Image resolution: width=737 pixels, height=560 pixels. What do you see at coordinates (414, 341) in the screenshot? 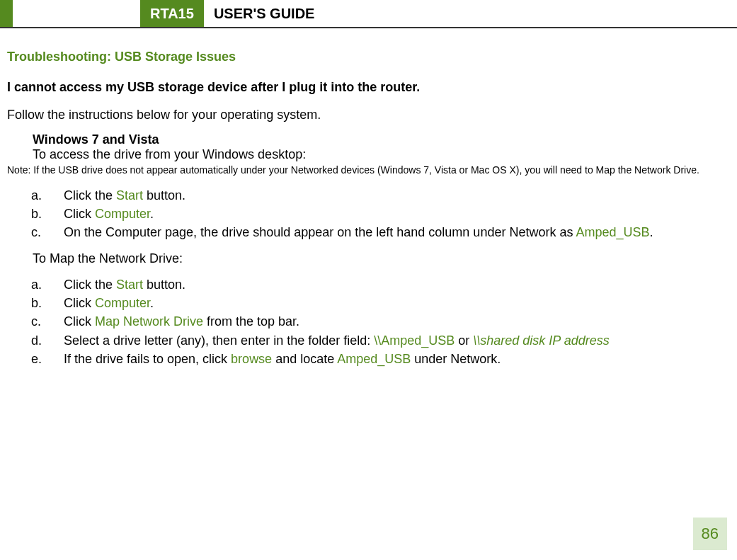
I see `ui-term: \\Amped_USB` at bounding box center [414, 341].